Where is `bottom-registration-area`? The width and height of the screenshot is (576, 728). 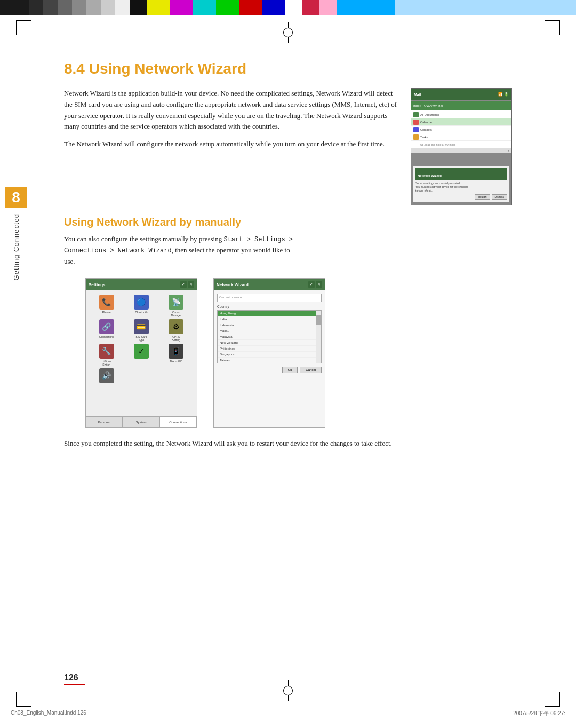
bottom-registration-area is located at coordinates (288, 691).